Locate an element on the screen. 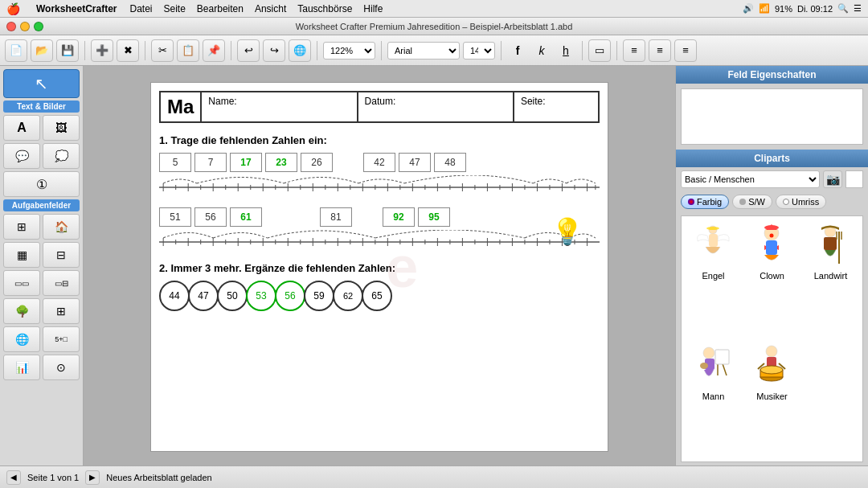  menu-bearbeiten: Bearbeiten is located at coordinates (220, 9).